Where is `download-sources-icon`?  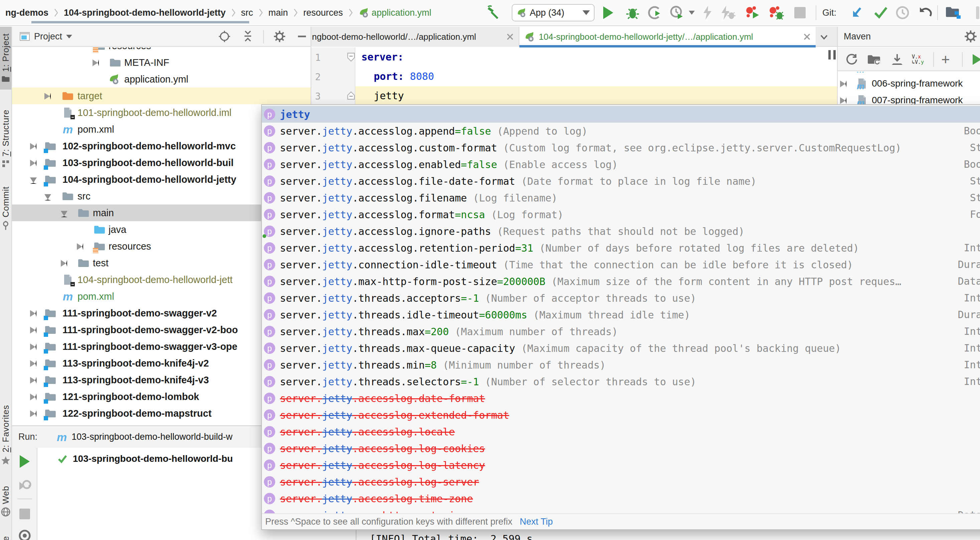
download-sources-icon is located at coordinates (897, 59).